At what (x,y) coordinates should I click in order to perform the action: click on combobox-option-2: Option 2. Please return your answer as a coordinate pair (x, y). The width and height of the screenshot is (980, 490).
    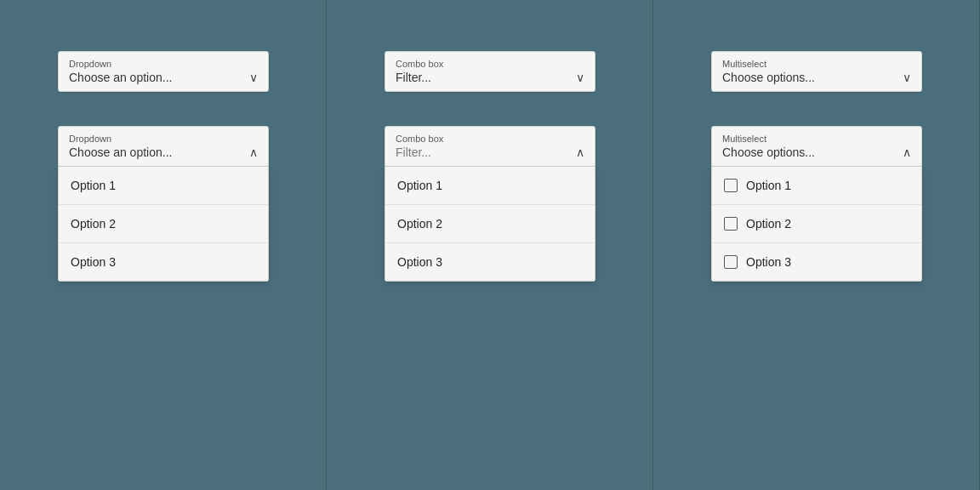
    Looking at the image, I should click on (490, 223).